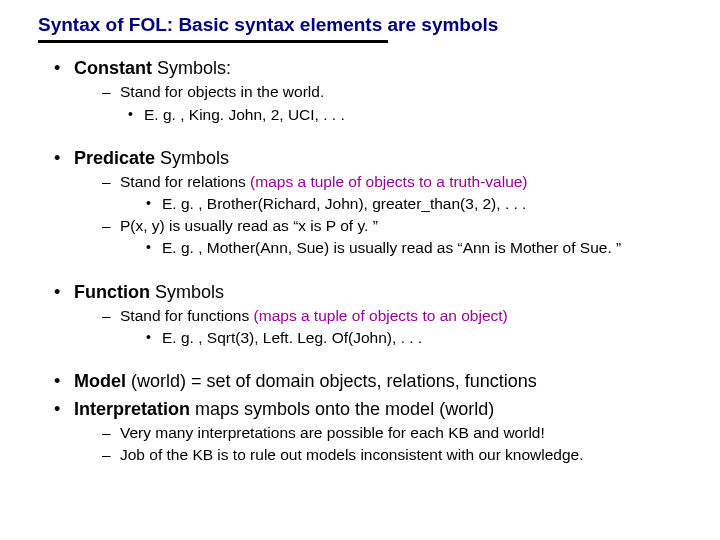 Image resolution: width=720 pixels, height=540 pixels. I want to click on function-stand-hl: (maps a tuple of objects to an object), so click(381, 316).